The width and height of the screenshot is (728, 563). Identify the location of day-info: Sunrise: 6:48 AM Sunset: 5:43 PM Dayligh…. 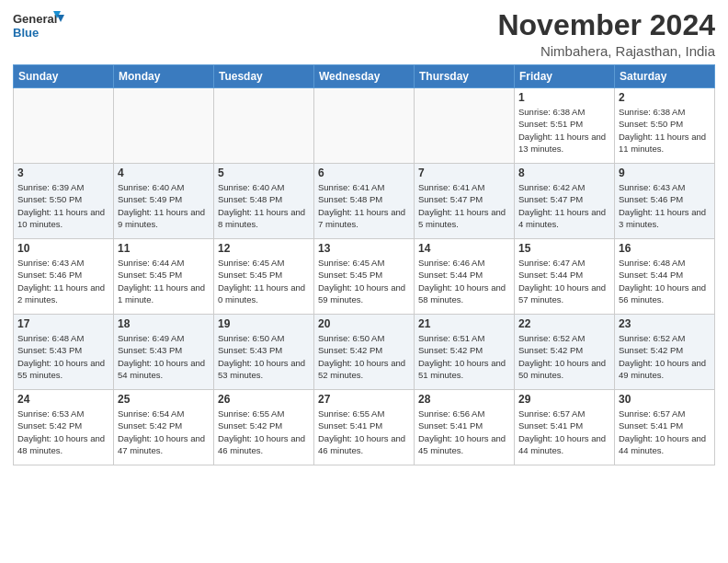
(63, 357).